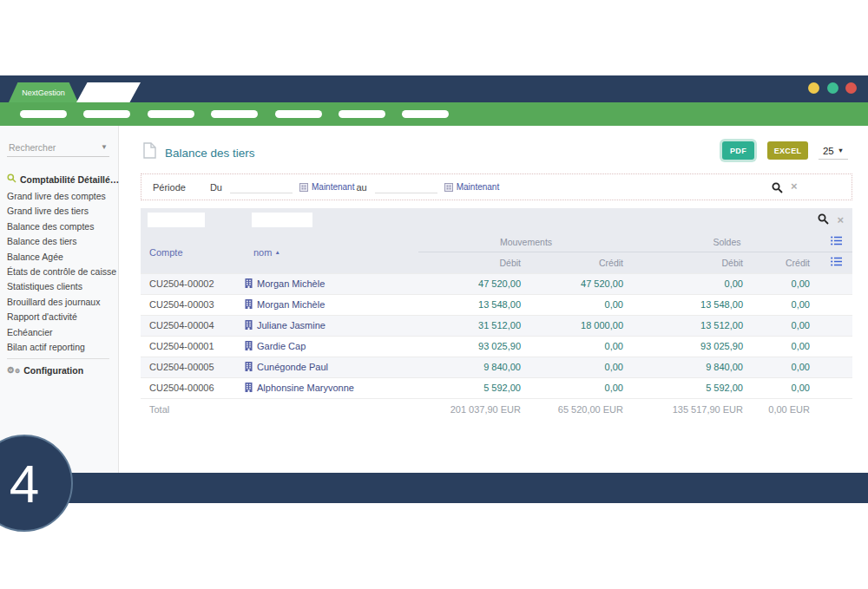 The height and width of the screenshot is (589, 868). I want to click on column-header-soldes-debit: Débit, so click(694, 262).